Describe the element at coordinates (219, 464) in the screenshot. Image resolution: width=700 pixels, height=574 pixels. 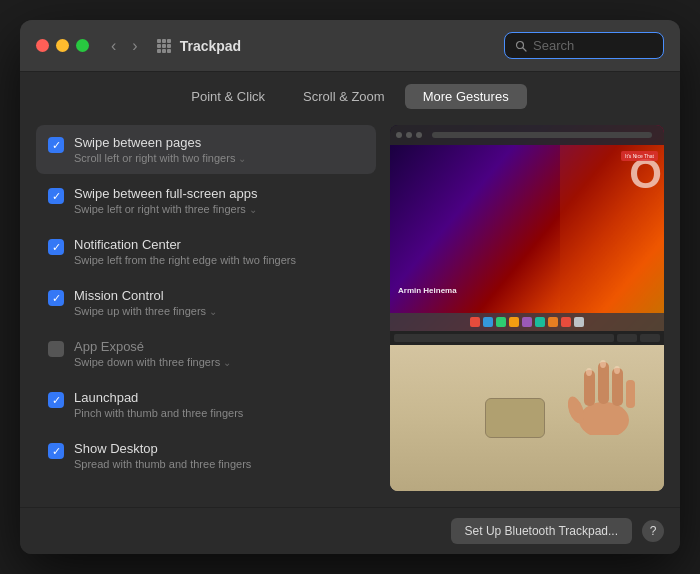
I see `setting-desc-show-desktop: Spread with thumb and three fingers` at that location.